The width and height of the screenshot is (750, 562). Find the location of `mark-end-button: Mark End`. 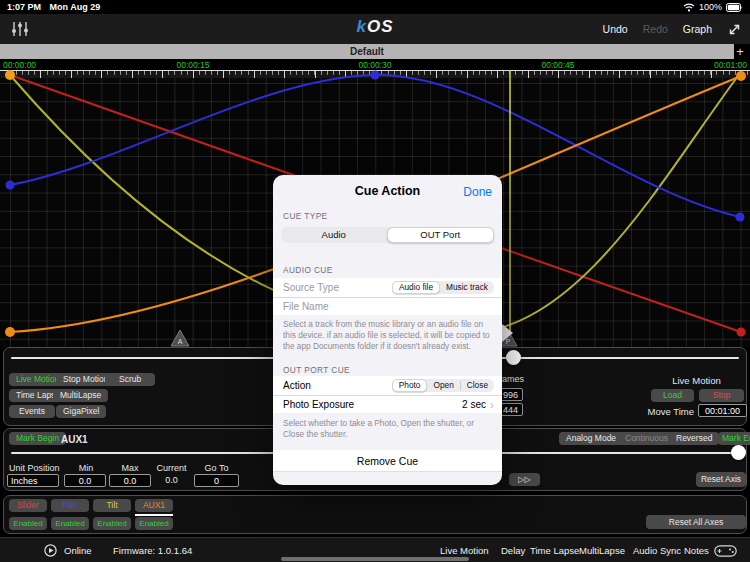

mark-end-button: Mark End is located at coordinates (734, 438).